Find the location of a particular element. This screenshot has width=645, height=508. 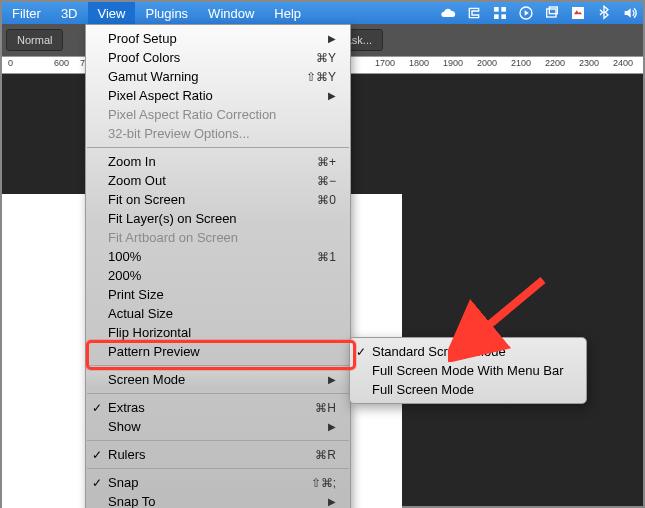

shortcut: ⇧⌘Y is located at coordinates (321, 77).